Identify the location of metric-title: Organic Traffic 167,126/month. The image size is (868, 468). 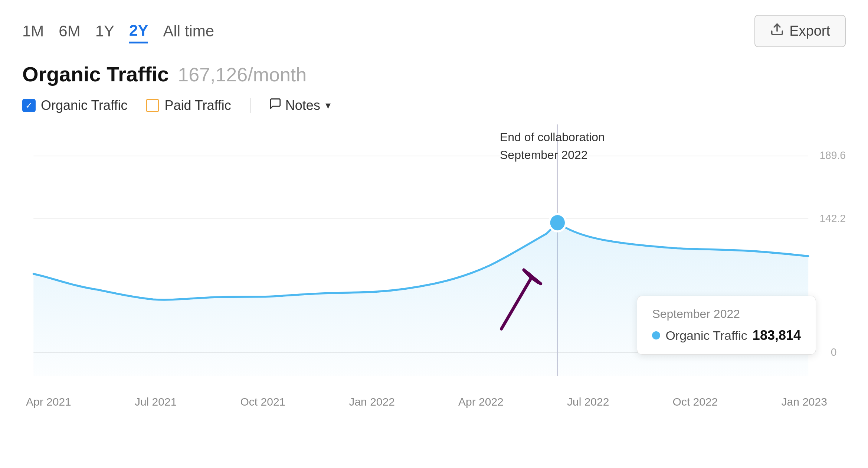
(434, 74).